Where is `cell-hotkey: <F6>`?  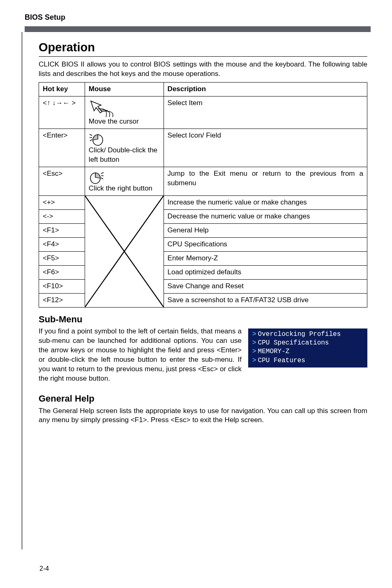
cell-hotkey: <F6> is located at coordinates (62, 272).